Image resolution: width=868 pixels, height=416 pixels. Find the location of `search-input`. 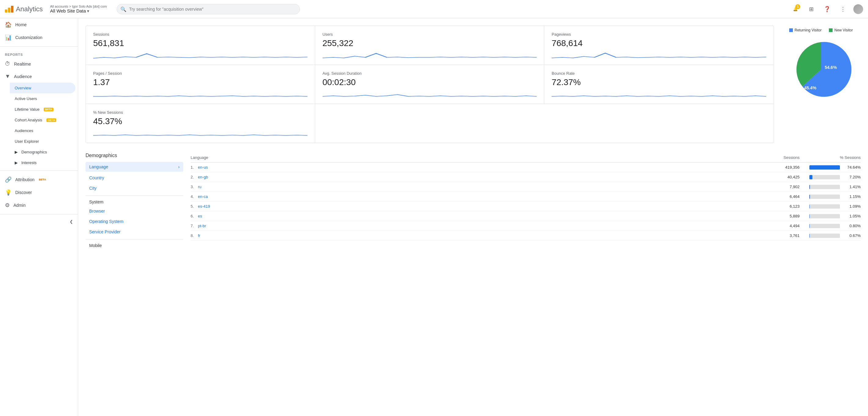

search-input is located at coordinates (208, 9).